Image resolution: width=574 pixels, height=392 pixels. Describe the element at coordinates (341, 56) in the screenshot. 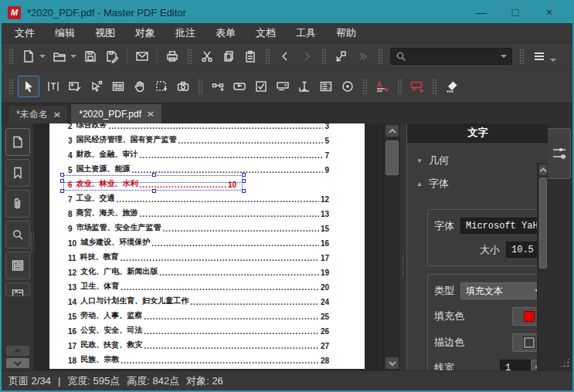

I see `fit-selection-button` at that location.